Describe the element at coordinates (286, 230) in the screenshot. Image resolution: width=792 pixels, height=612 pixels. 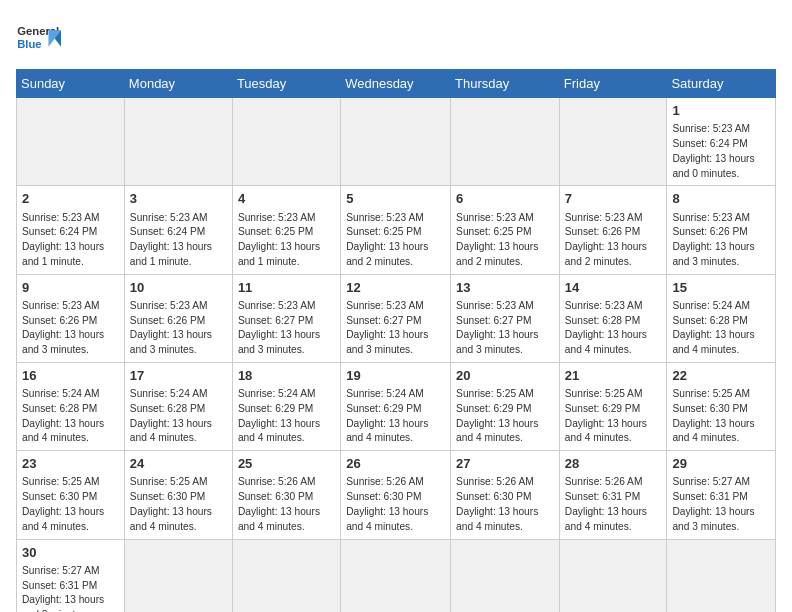
I see `day-cell: 4Sunrise: 5:23 AMSunset: 6:25 PMDaylight…` at that location.